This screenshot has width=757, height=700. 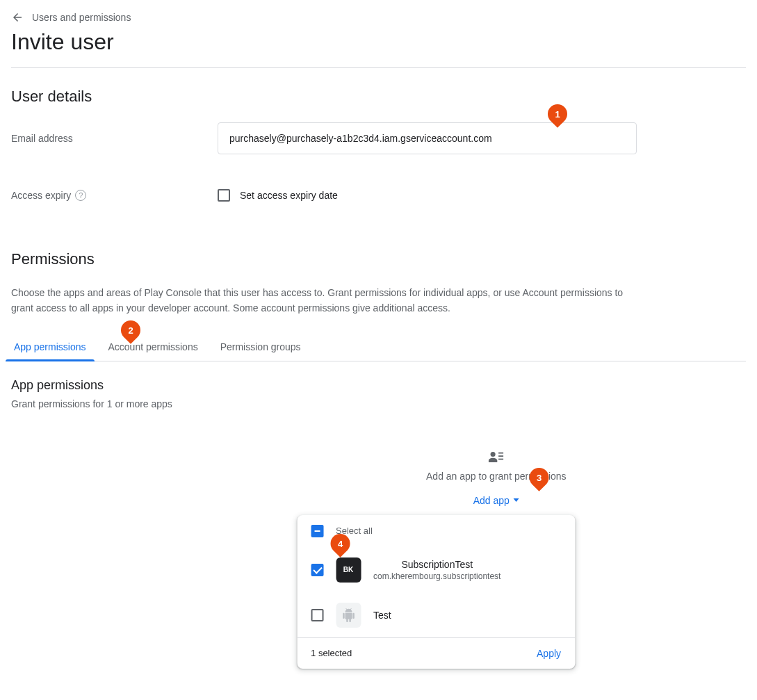 What do you see at coordinates (50, 347) in the screenshot?
I see `tab-app-permissions: App permissions` at bounding box center [50, 347].